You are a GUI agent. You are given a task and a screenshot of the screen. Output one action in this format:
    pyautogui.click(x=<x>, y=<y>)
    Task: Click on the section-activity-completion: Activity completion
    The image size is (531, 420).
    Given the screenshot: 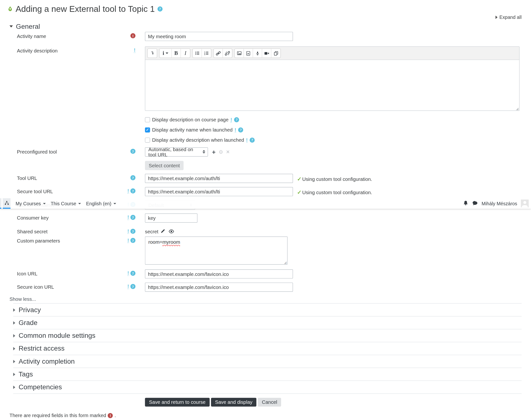 What is the action you would take?
    pyautogui.click(x=266, y=361)
    